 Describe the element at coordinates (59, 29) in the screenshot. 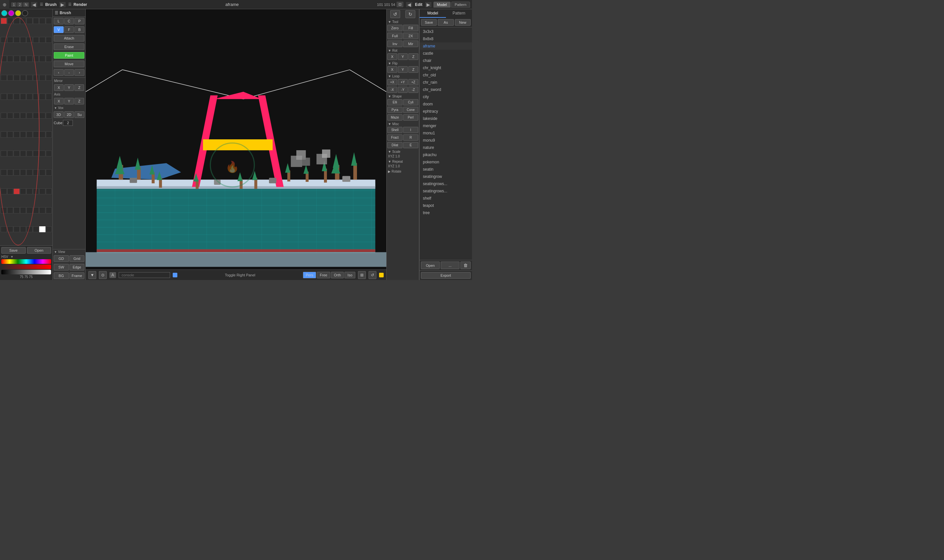

I see `brush-type-v: V` at that location.